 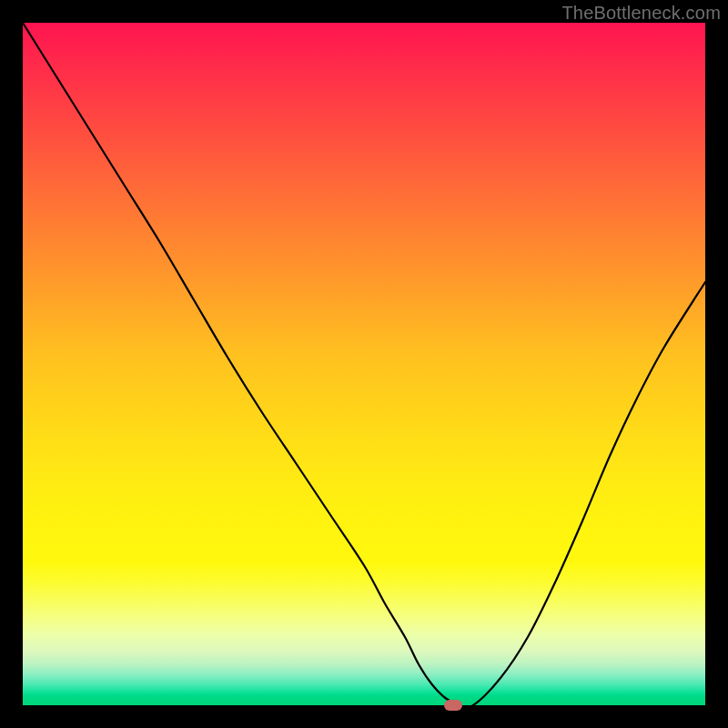 What do you see at coordinates (641, 13) in the screenshot?
I see `watermark-text: TheBottleneck.com` at bounding box center [641, 13].